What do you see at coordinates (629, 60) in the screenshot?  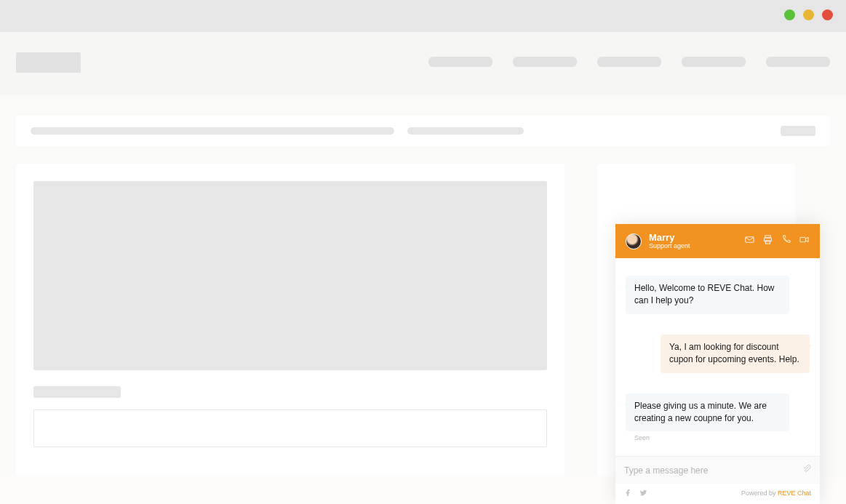 I see `nav-placeholder-group` at bounding box center [629, 60].